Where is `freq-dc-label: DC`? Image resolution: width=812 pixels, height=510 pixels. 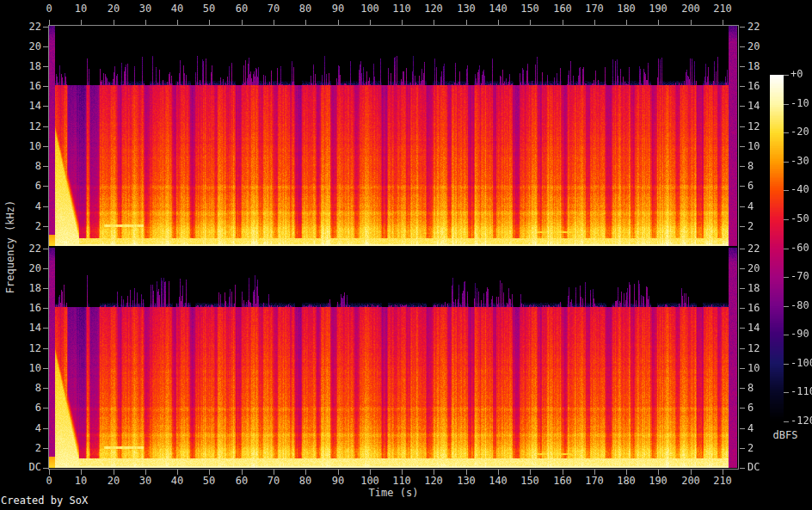
freq-dc-label: DC is located at coordinates (28, 468).